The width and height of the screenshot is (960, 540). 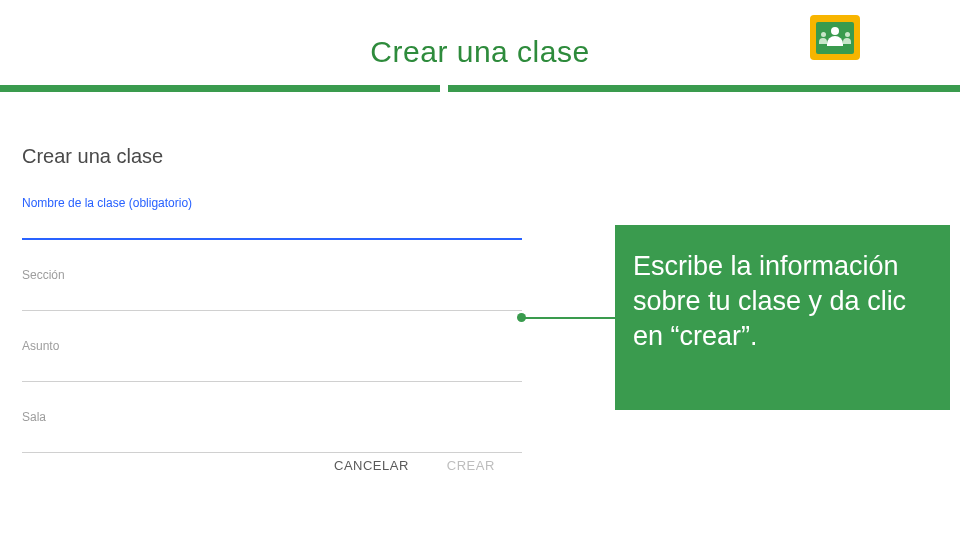 I want to click on section-label: Sección, so click(x=272, y=275).